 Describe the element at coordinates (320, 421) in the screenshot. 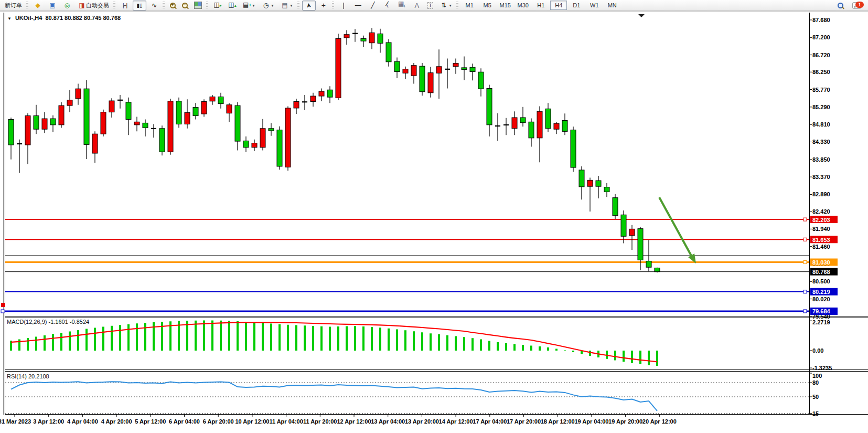

I see `time-tick: 11 Apr 20:00` at that location.